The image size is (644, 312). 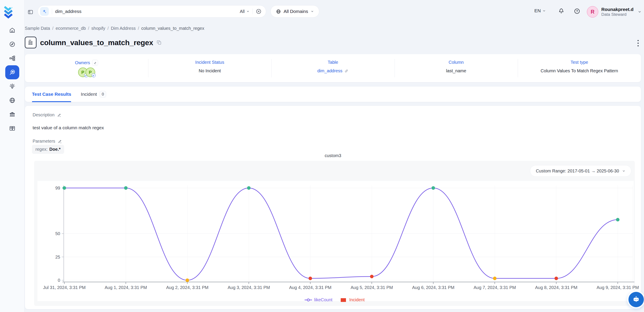 I want to click on summary-incident-status: Incident Status No Incident, so click(x=210, y=68).